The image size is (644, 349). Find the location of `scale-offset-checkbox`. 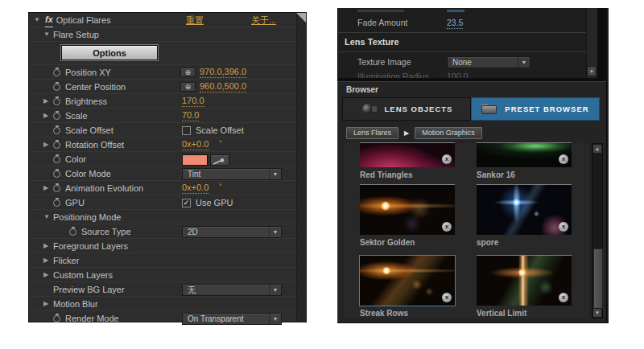

scale-offset-checkbox is located at coordinates (187, 130).